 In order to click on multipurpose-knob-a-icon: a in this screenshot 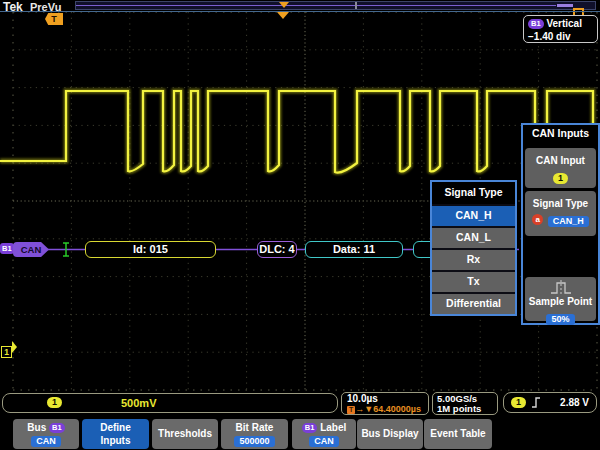, I will do `click(538, 220)`.